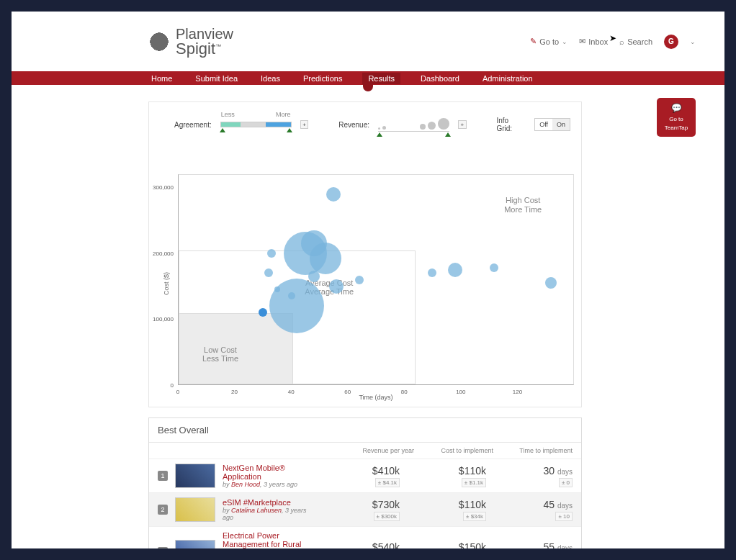 This screenshot has height=560, width=736. Describe the element at coordinates (561, 125) in the screenshot. I see `info-grid-on: On` at that location.